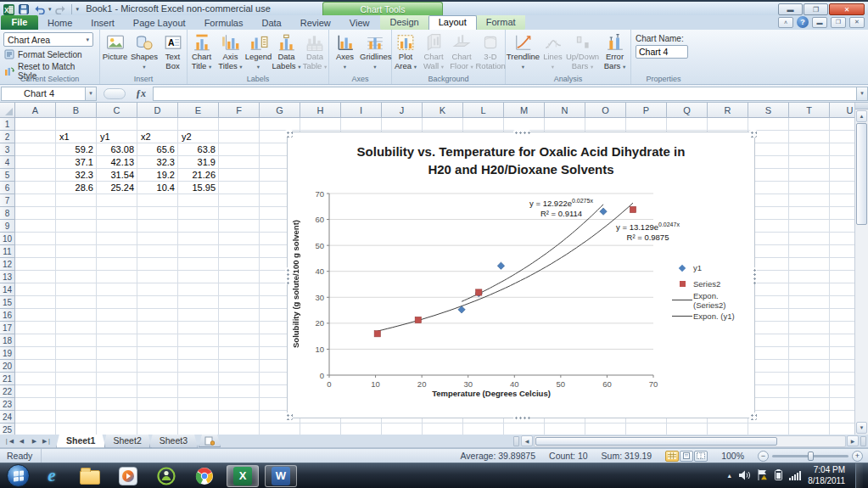 This screenshot has height=488, width=868. Describe the element at coordinates (402, 110) in the screenshot. I see `column-header-J: J` at that location.